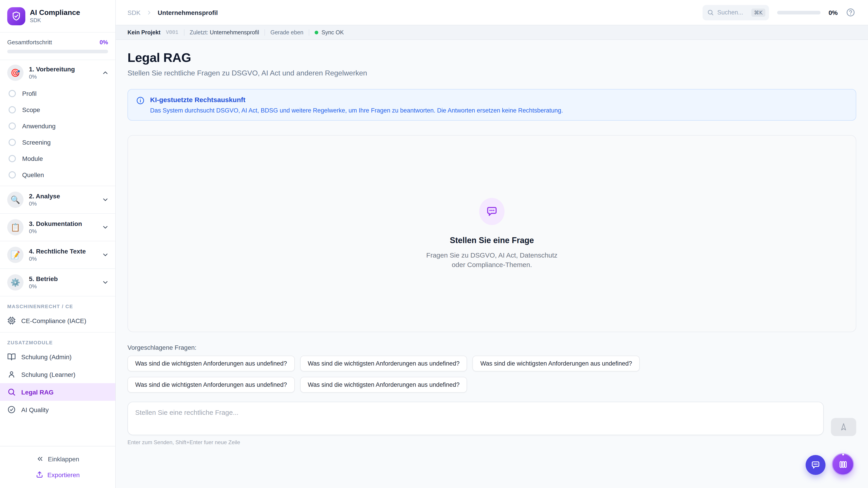 The image size is (868, 488). Describe the element at coordinates (63, 196) in the screenshot. I see `phase-title: 2. Analyse` at that location.